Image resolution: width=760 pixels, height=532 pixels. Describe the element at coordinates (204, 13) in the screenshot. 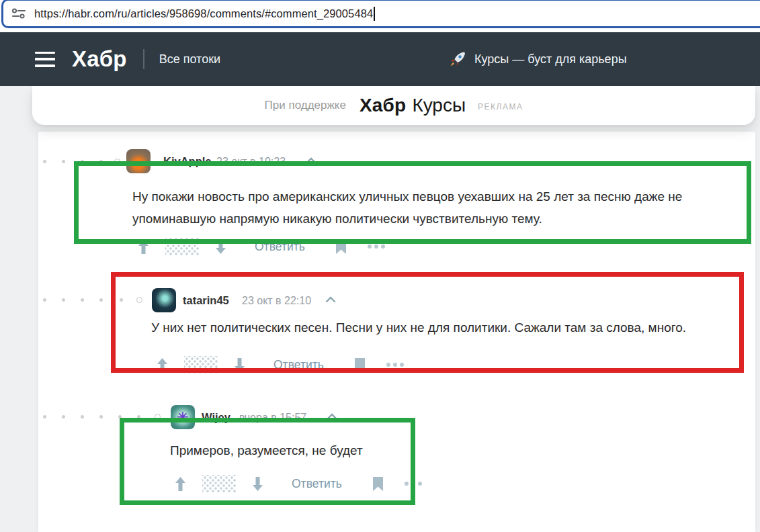

I see `url-text: https://habr.com/ru/articles/958698/comm…` at that location.